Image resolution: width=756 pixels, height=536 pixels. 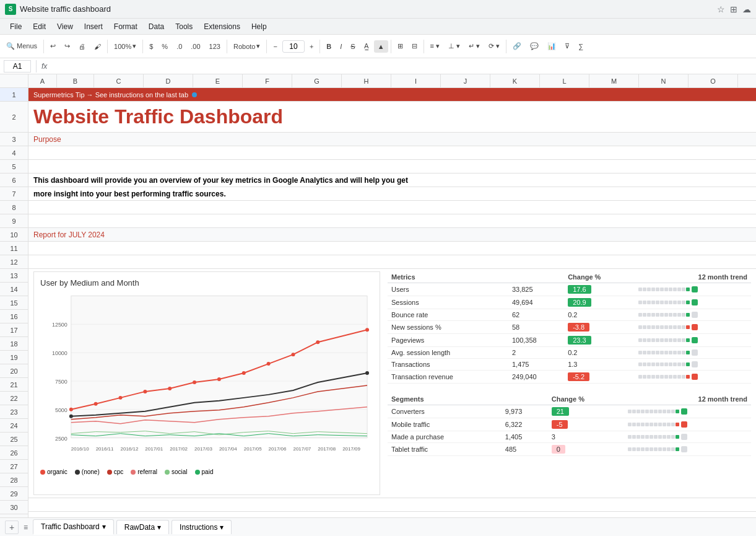 What do you see at coordinates (67, 46) in the screenshot?
I see `redo-button: ↪` at bounding box center [67, 46].